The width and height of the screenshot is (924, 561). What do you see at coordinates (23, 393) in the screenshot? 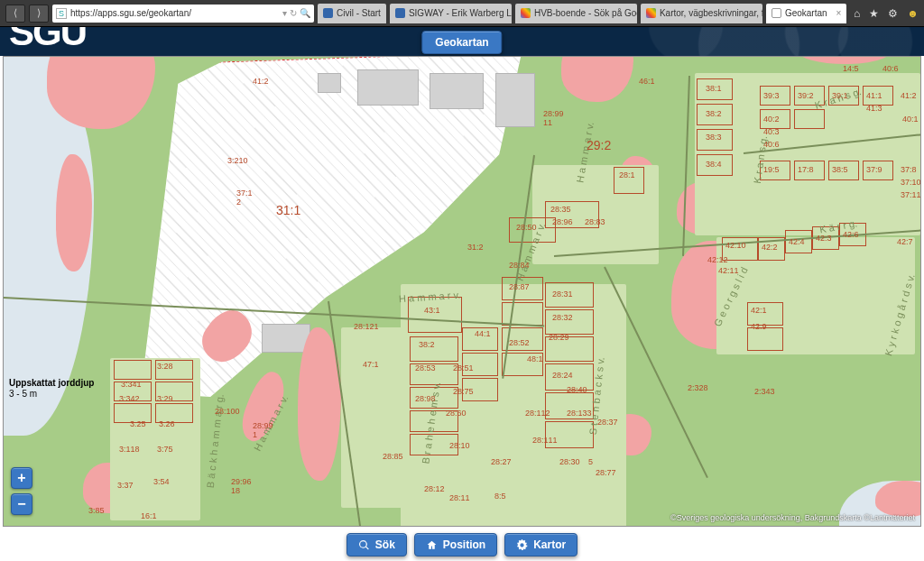
I see `legend-value: 3 - 5 m` at bounding box center [23, 393].